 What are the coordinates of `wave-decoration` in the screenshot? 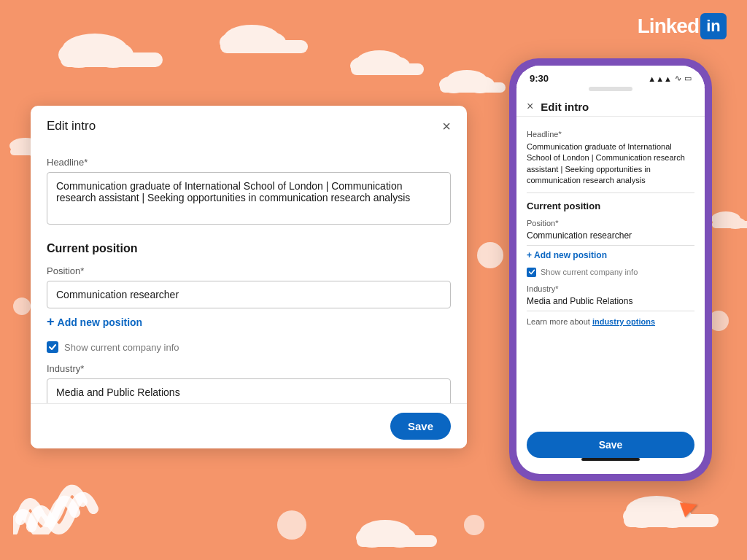 It's located at (57, 505).